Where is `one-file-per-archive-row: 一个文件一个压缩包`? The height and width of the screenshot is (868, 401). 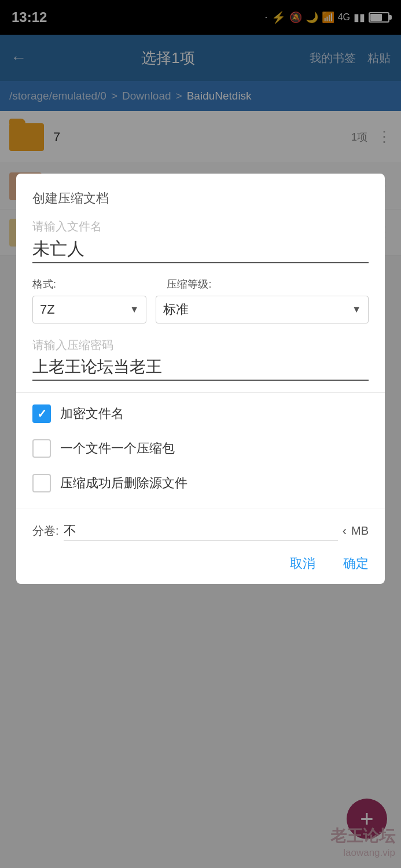
one-file-per-archive-row: 一个文件一个压缩包 is located at coordinates (200, 448).